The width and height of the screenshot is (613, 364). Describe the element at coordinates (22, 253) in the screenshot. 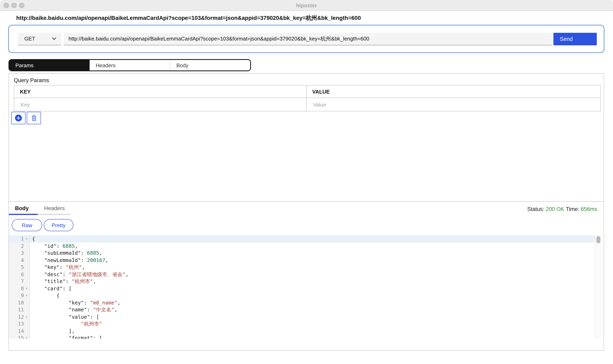

I see `line-number: 3` at that location.